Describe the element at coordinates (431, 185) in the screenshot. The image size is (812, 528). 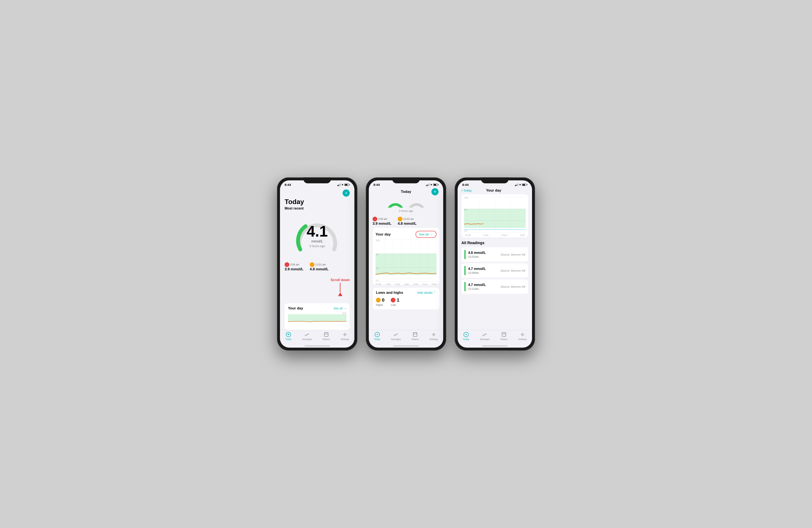
I see `wifi-icon-2: ▾` at that location.